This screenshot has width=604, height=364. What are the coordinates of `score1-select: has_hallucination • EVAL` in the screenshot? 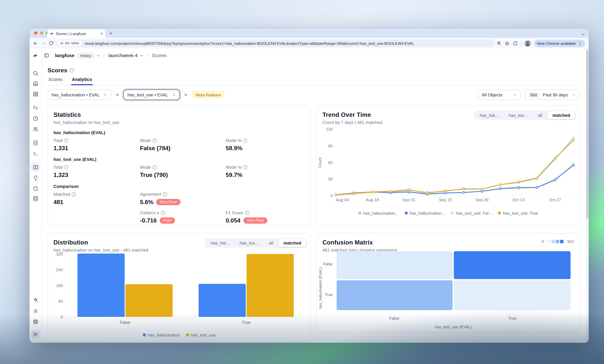 It's located at (79, 95).